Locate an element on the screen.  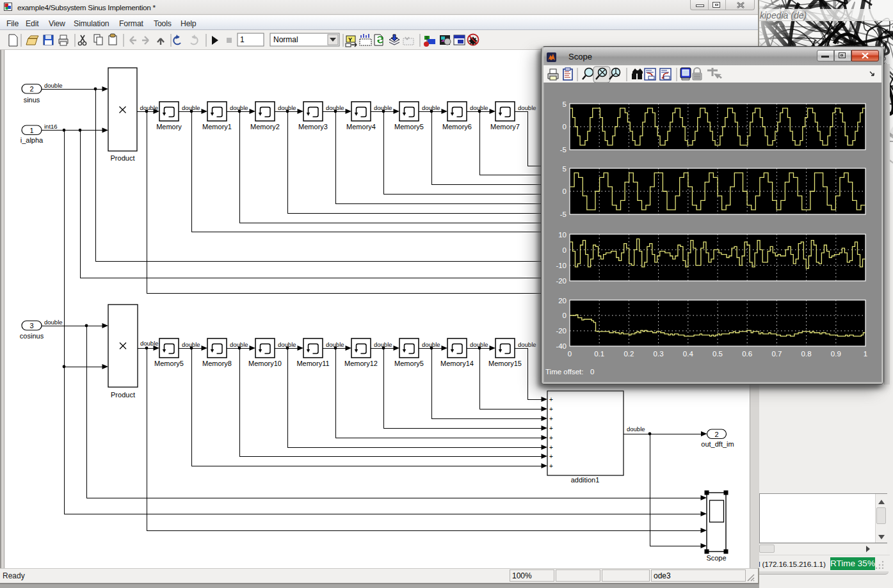
svg-text: Memory is located at coordinates (169, 127).